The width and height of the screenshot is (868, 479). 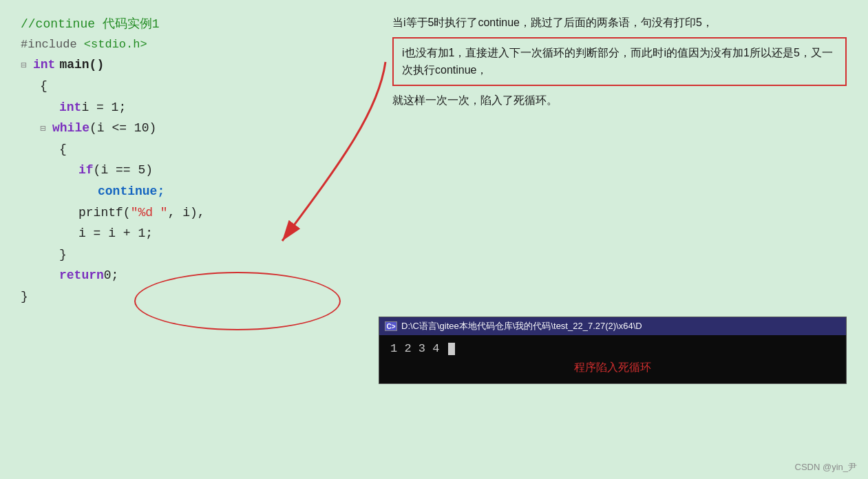 I want to click on include-text: #include <stdio.h>, so click(x=84, y=45).